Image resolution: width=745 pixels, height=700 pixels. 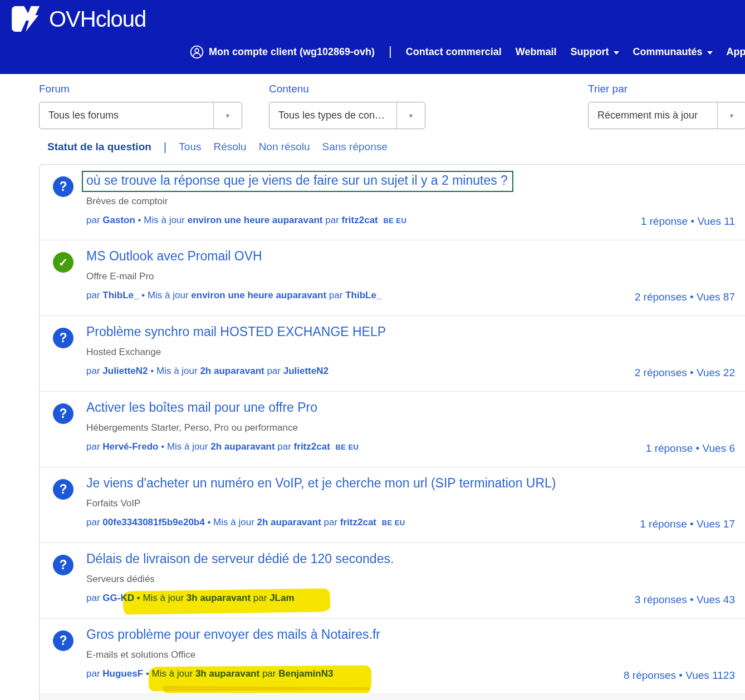 What do you see at coordinates (392, 278) in the screenshot?
I see `thread-row: ✓ MS Outlook avec Promail OVH Offre E-ma…` at bounding box center [392, 278].